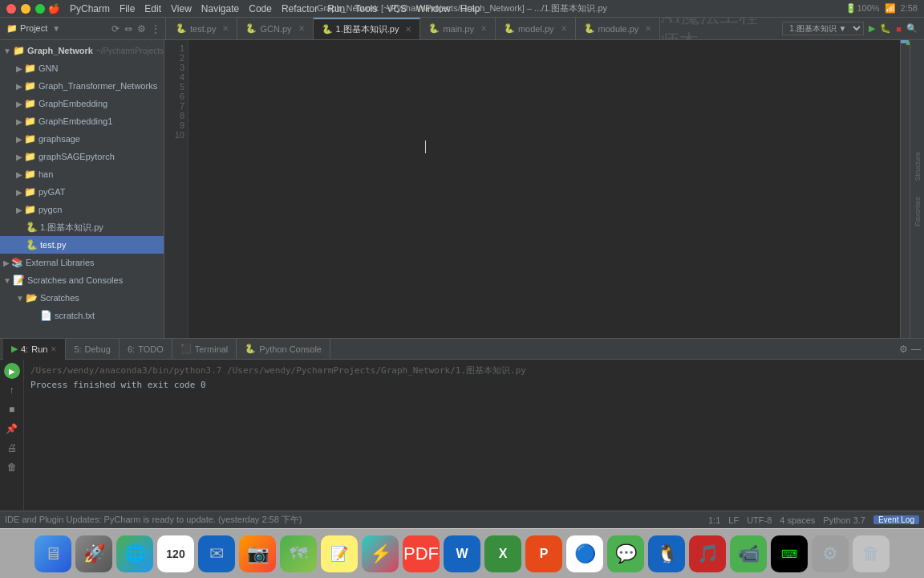 The image size is (924, 578). Describe the element at coordinates (714, 520) in the screenshot. I see `cursor-position: 1:1` at that location.